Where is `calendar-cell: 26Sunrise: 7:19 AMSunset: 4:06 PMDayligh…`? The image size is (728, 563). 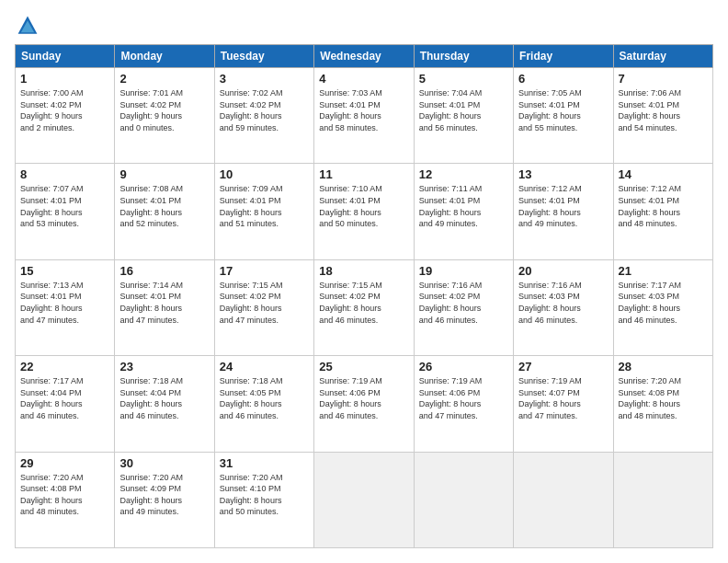
calendar-cell: 26Sunrise: 7:19 AMSunset: 4:06 PMDayligh… is located at coordinates (463, 404).